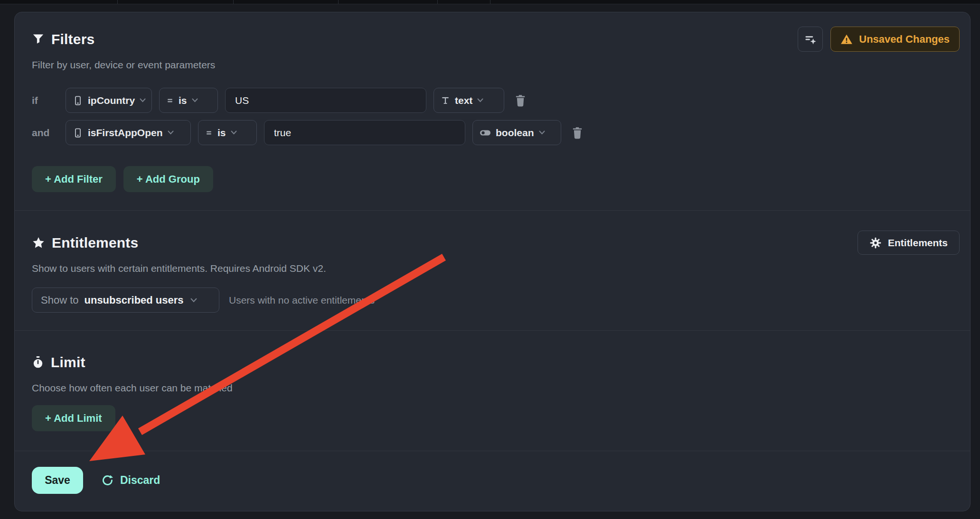  I want to click on filters-title: Filters, so click(73, 39).